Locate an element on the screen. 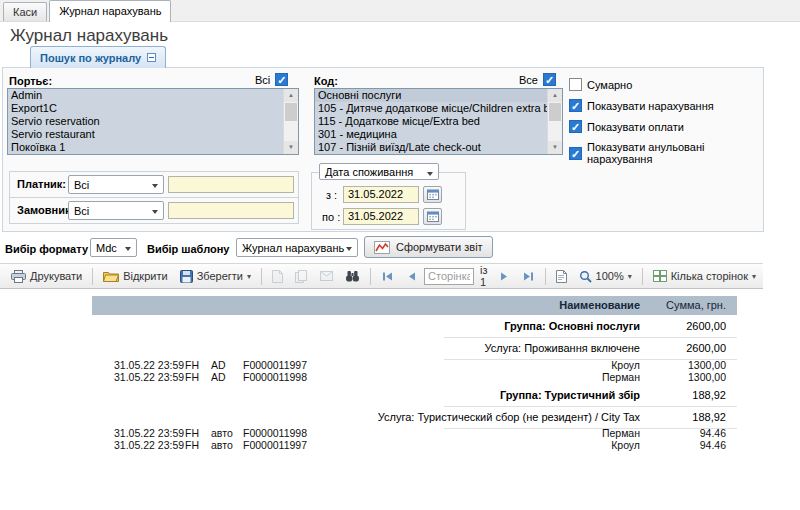  last-page-icon is located at coordinates (528, 276).